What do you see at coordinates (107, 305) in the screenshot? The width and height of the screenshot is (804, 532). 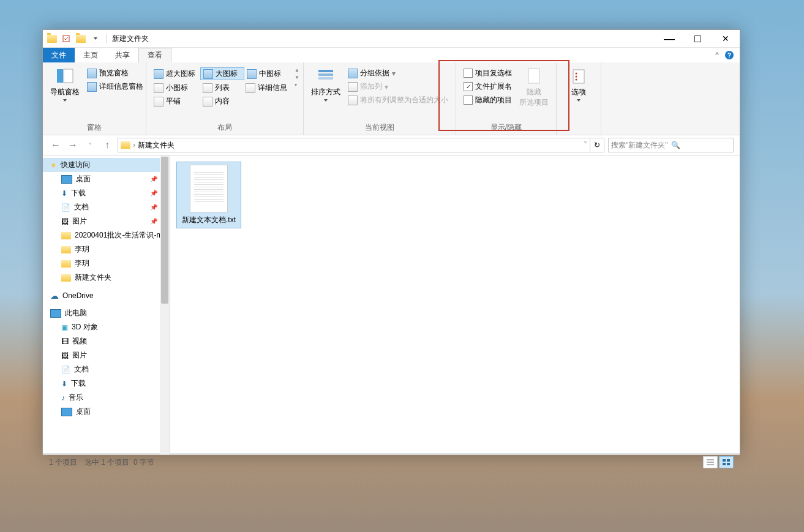 I see `navigation-sidebar: ★快速访问 桌面📌 ⬇下载📌 📄文档📌 🖼图片📌 20200401批次-生活常识…` at bounding box center [107, 305].